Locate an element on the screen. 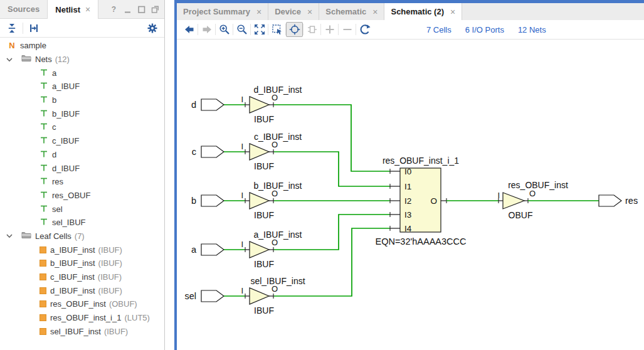 The width and height of the screenshot is (644, 350). obuf-res_OBUF_inst is located at coordinates (514, 201).